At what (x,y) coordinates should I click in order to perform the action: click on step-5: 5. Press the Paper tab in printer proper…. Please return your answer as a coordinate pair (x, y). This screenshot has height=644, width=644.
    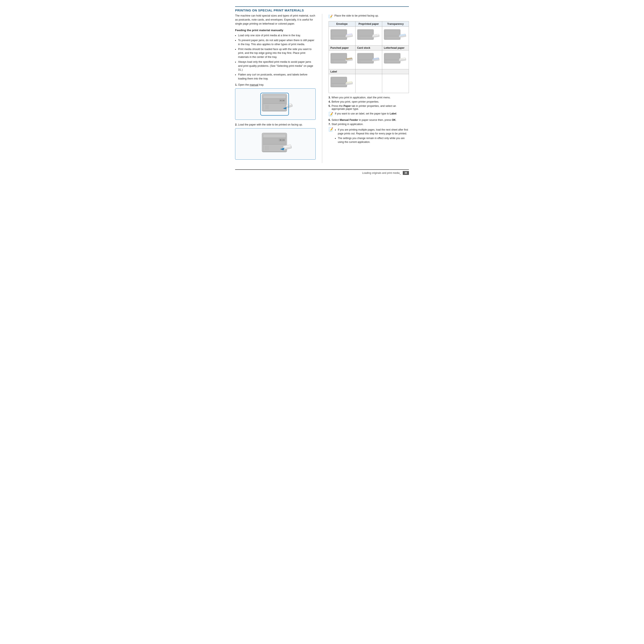
    Looking at the image, I should click on (369, 107).